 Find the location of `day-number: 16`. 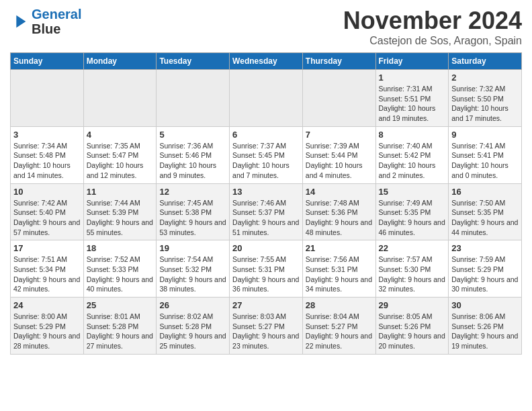

day-number: 16 is located at coordinates (485, 192).